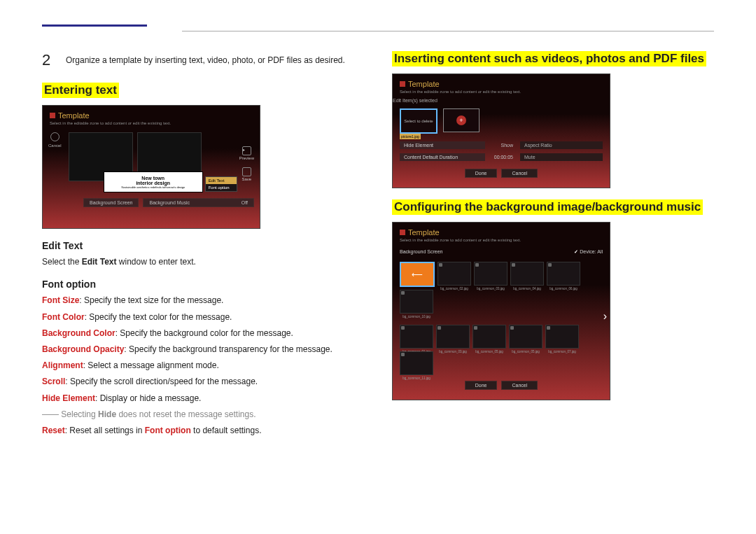  I want to click on text-entry-box: New town interior design Sustainable aes…, so click(153, 182).